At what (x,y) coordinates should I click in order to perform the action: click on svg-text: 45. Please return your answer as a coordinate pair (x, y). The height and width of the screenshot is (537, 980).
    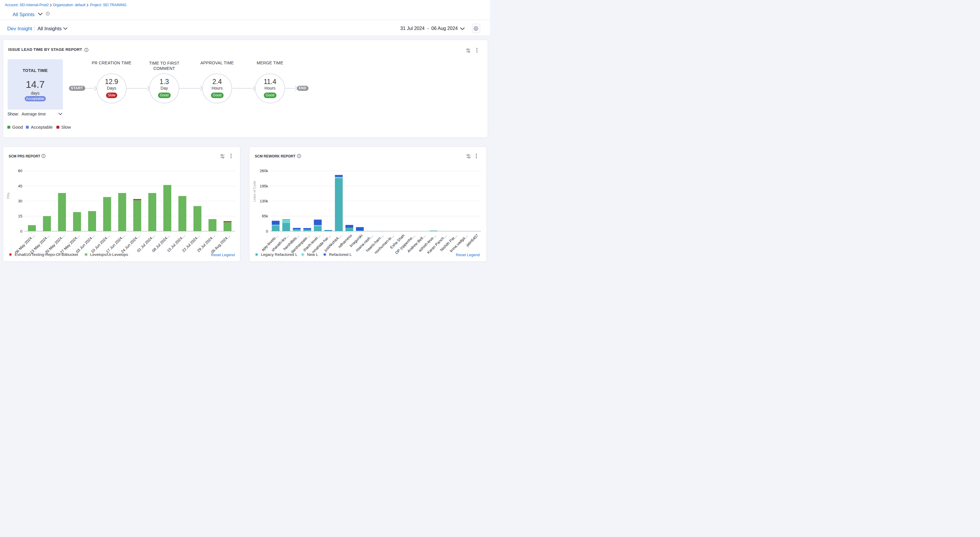
    Looking at the image, I should click on (20, 186).